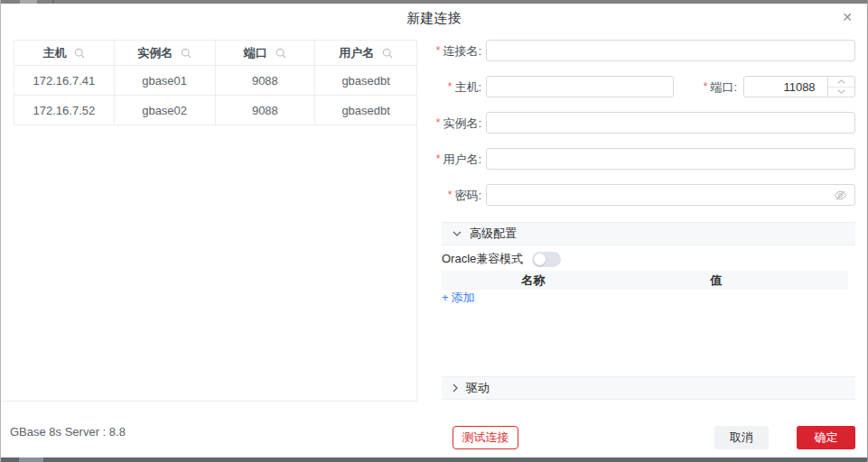 The image size is (868, 462). Describe the element at coordinates (670, 159) in the screenshot. I see `username-field-wrap` at that location.